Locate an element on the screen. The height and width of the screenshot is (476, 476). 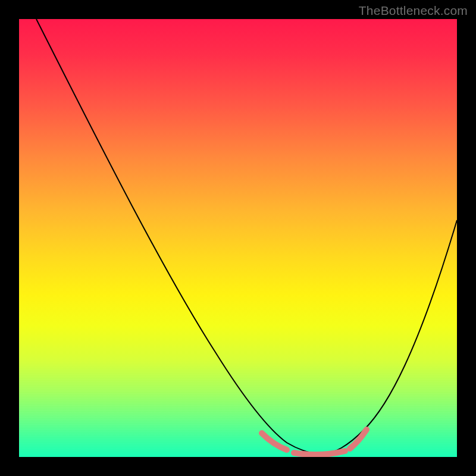
highlight-left-lobe is located at coordinates (274, 441).